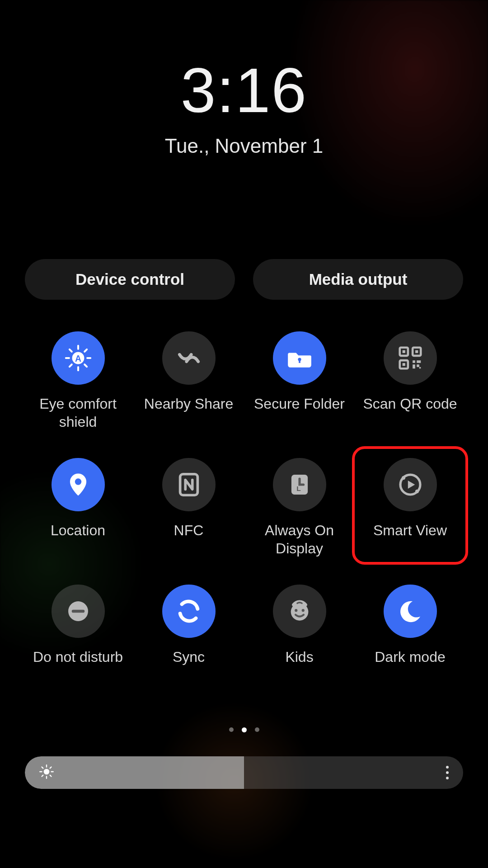 The width and height of the screenshot is (488, 868). Describe the element at coordinates (189, 657) in the screenshot. I see `tile-label: Sync` at that location.